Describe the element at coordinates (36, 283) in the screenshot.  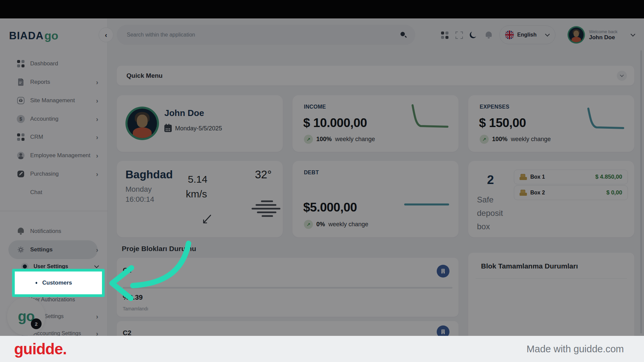
I see `bullet-icon` at that location.